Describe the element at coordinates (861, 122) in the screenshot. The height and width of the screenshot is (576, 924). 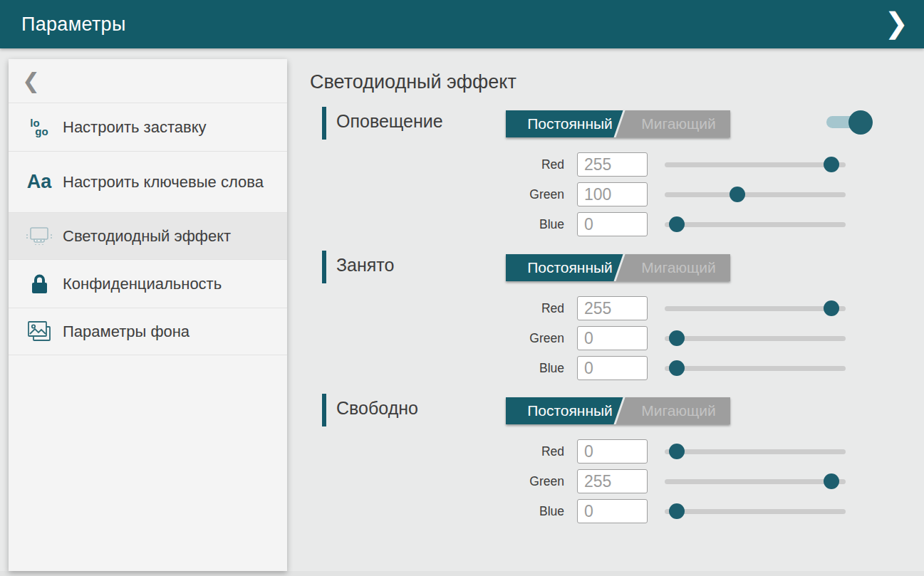
I see `switch-knob` at that location.